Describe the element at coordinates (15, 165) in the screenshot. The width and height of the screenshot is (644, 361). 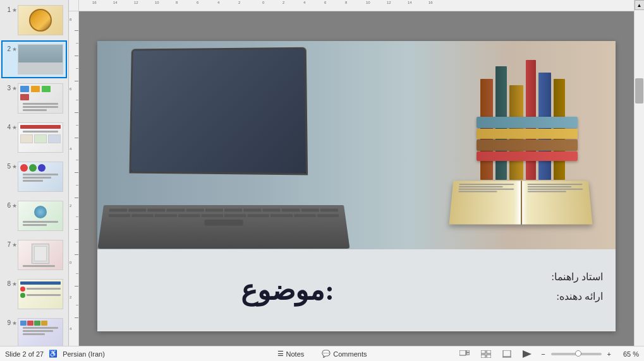
I see `slide-star-5: ★` at that location.